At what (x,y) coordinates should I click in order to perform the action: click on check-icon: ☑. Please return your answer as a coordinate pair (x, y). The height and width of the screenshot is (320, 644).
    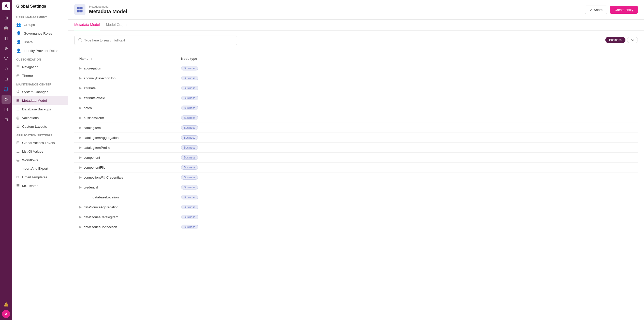
    Looking at the image, I should click on (6, 109).